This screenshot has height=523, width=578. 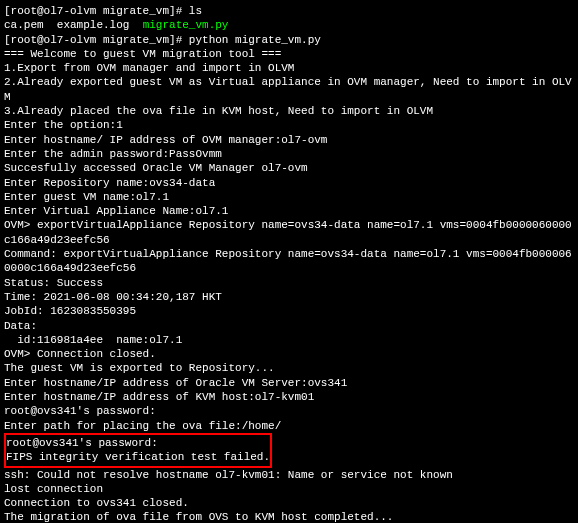 What do you see at coordinates (289, 111) in the screenshot?
I see `terminal-line: 3.Already placed the ova file in KVM hos…` at bounding box center [289, 111].